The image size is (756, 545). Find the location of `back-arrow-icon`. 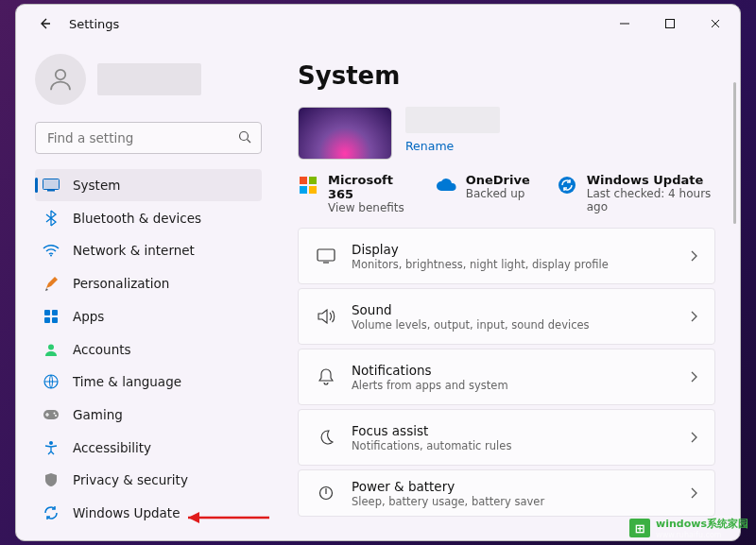

back-arrow-icon is located at coordinates (44, 24).